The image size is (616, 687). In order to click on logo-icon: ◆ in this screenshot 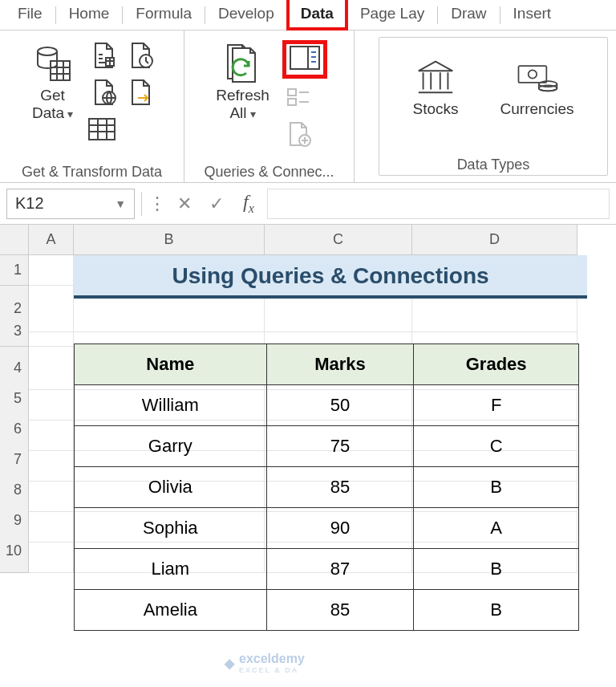, I will do `click(229, 663)`.